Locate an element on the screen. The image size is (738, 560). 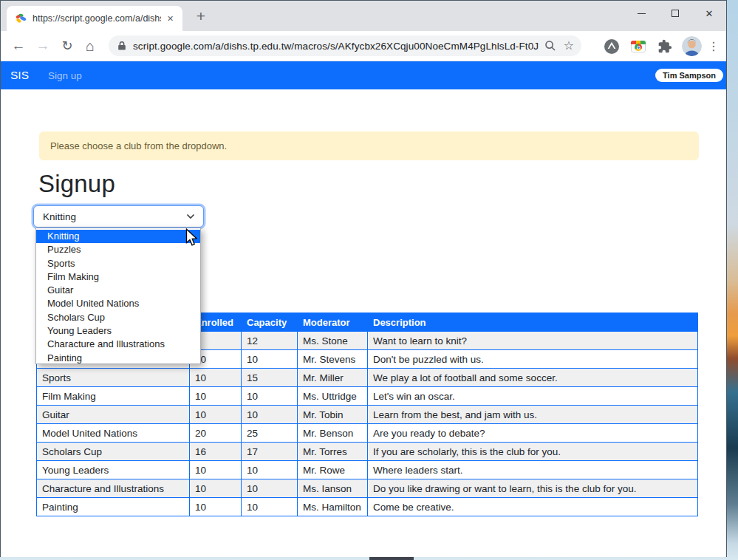
cell-club: Scholars Cup is located at coordinates (114, 452).